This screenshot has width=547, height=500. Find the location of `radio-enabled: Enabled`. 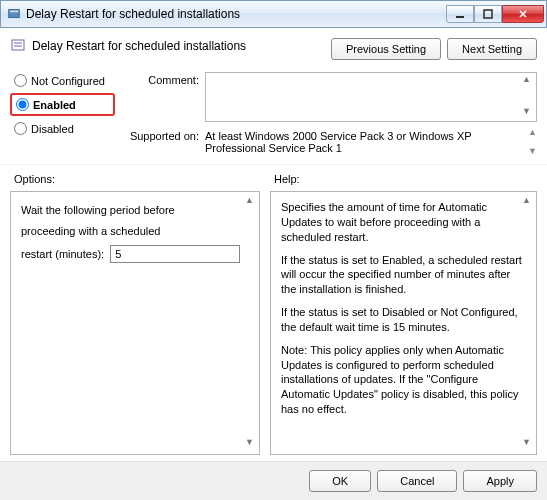

radio-enabled: Enabled is located at coordinates (62, 104).